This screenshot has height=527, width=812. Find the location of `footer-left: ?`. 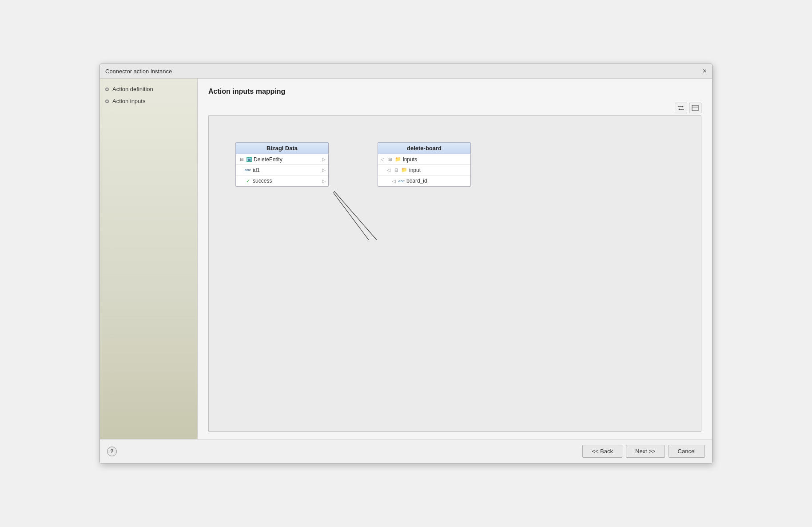

footer-left: ? is located at coordinates (112, 451).